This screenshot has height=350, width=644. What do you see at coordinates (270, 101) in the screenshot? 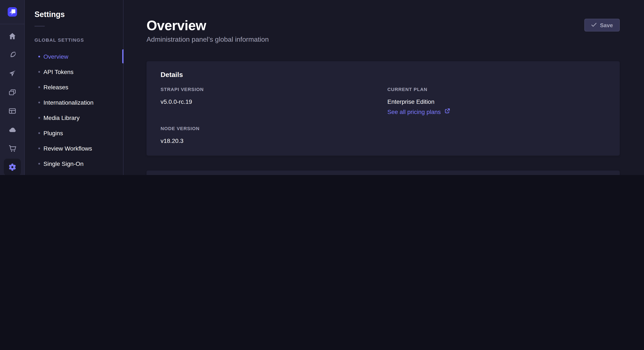
I see `strapi-version-field: STRAPI VERSION v5.0.0-rc.19` at bounding box center [270, 101].